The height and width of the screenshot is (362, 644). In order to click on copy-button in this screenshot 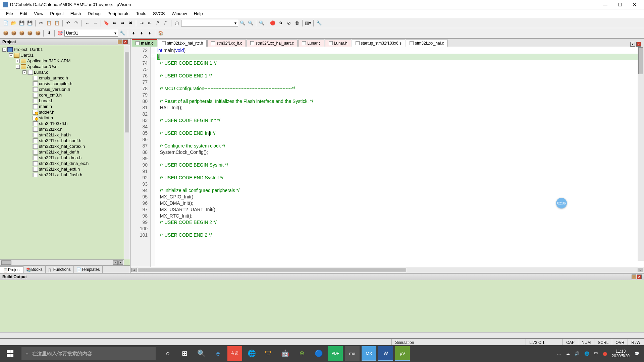, I will do `click(49, 23)`.